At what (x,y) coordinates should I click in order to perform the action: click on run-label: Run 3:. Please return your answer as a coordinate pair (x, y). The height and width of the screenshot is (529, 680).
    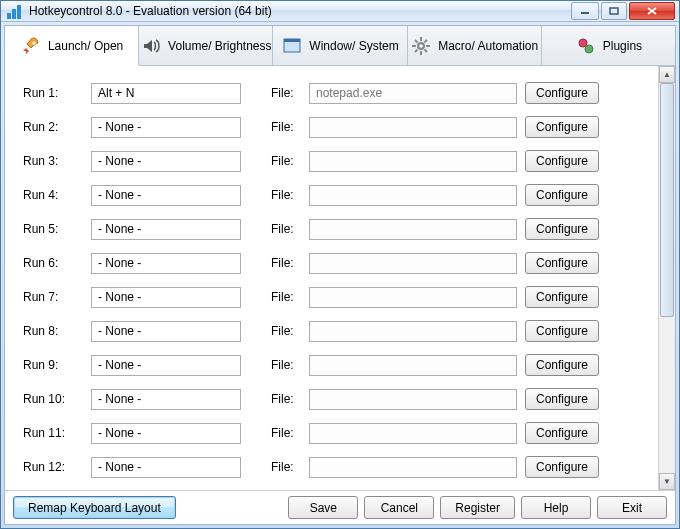
    Looking at the image, I should click on (53, 161).